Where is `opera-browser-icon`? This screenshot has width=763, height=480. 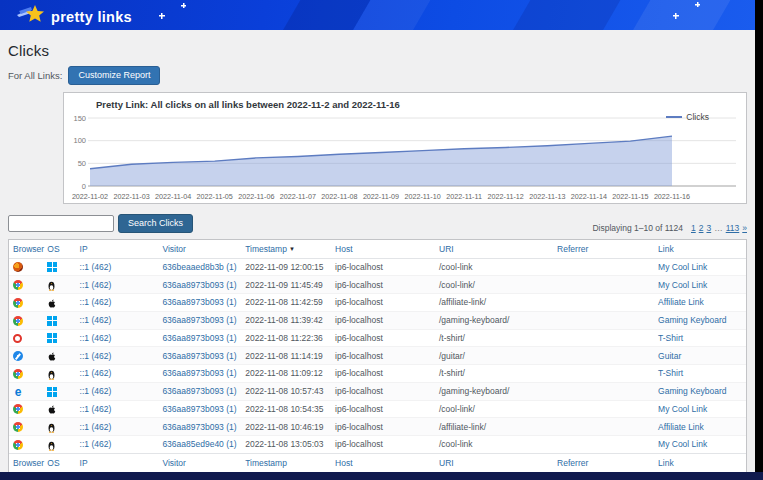
opera-browser-icon is located at coordinates (18, 338).